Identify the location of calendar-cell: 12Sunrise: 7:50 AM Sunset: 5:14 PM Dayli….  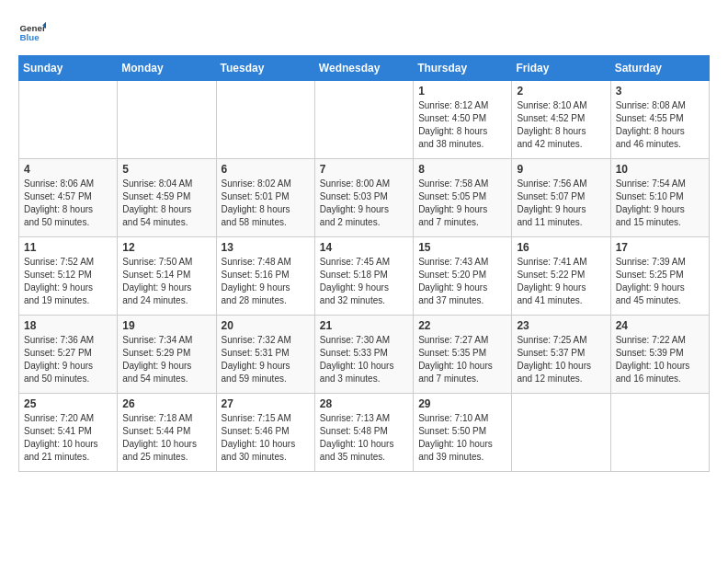
(167, 276).